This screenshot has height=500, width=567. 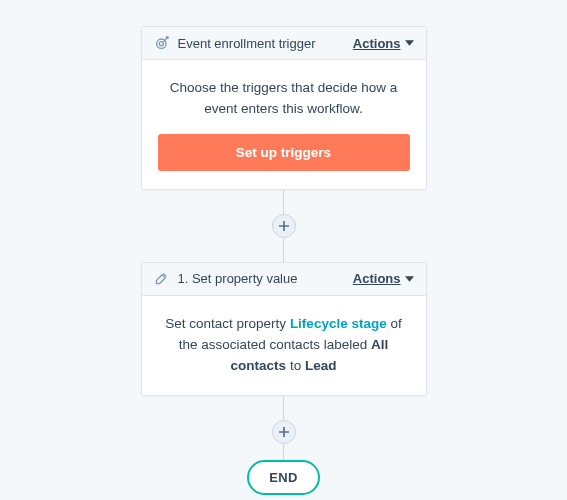 I want to click on step-1-actions-label: Actions, so click(x=377, y=278).